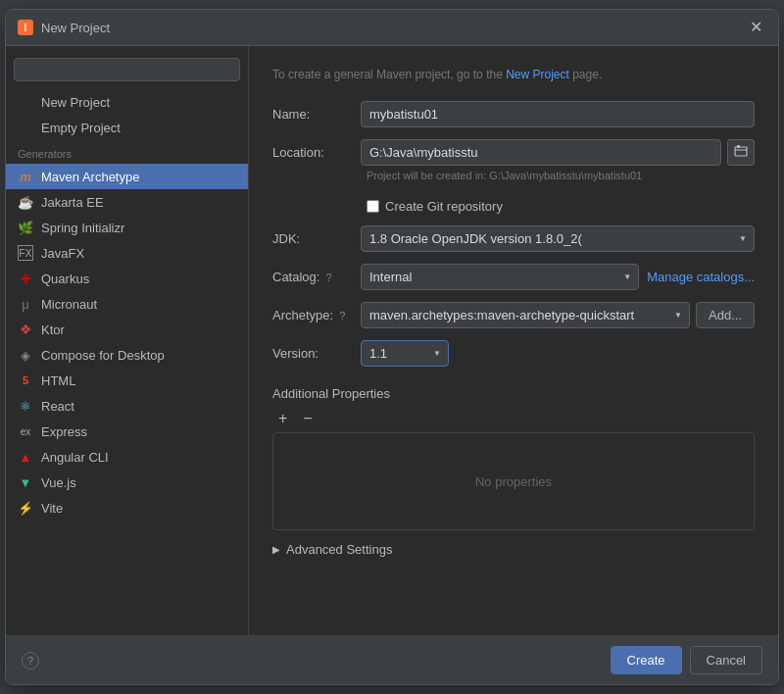  What do you see at coordinates (725, 316) in the screenshot?
I see `add-archetype-button: Add...` at bounding box center [725, 316].